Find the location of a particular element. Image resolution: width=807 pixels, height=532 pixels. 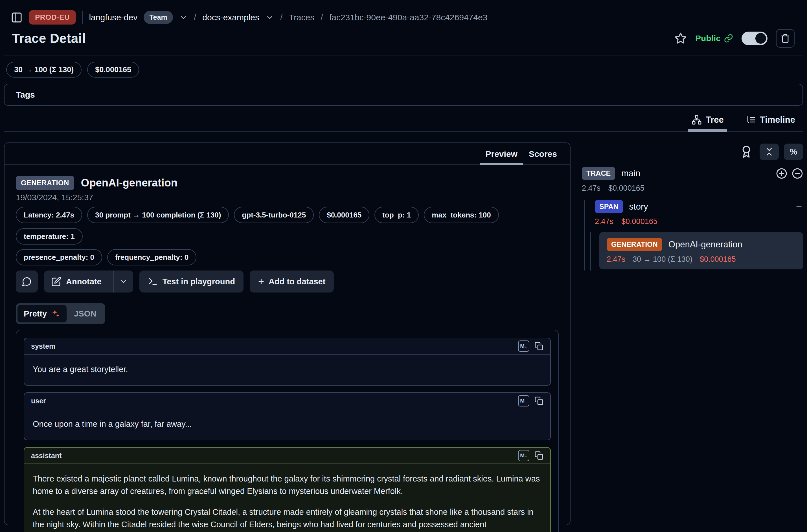

title-actions: Public is located at coordinates (734, 39).